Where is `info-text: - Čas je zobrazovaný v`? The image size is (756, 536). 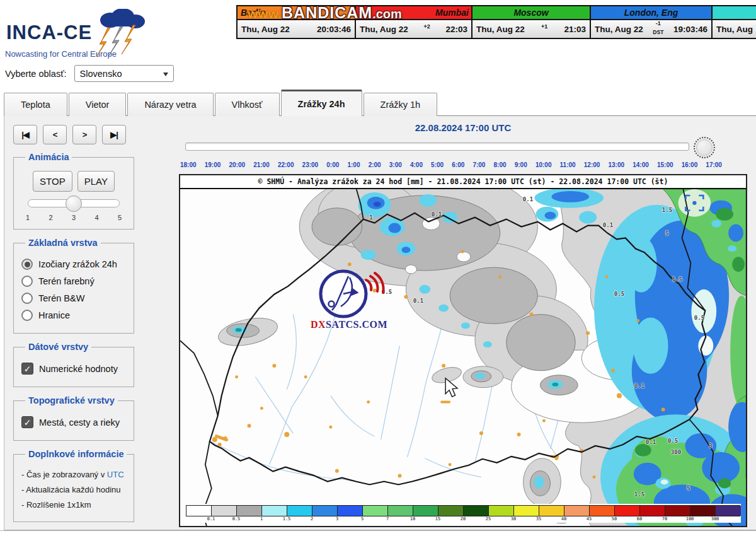
info-text: - Čas je zobrazovaný v is located at coordinates (64, 474).